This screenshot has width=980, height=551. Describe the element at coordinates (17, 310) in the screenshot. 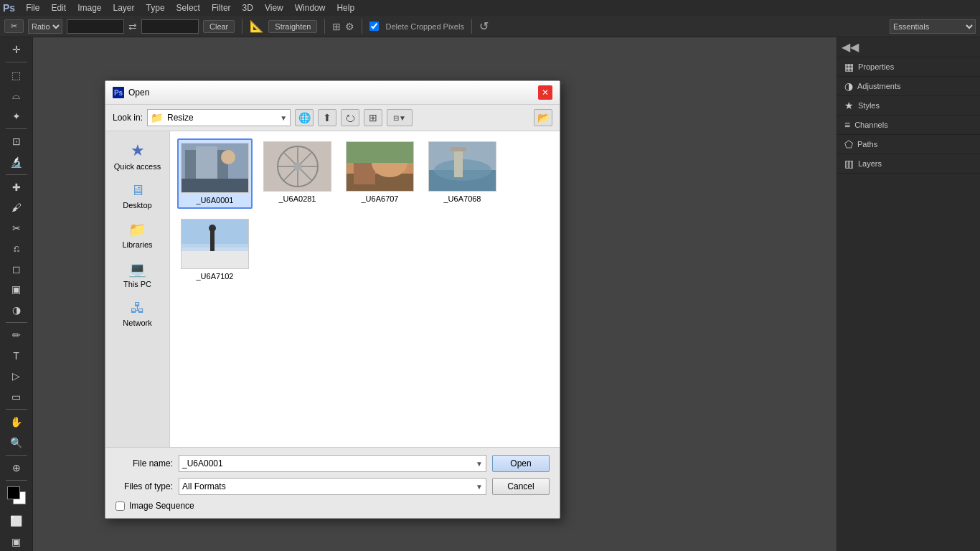

I see `dodge-tool: ◑` at that location.